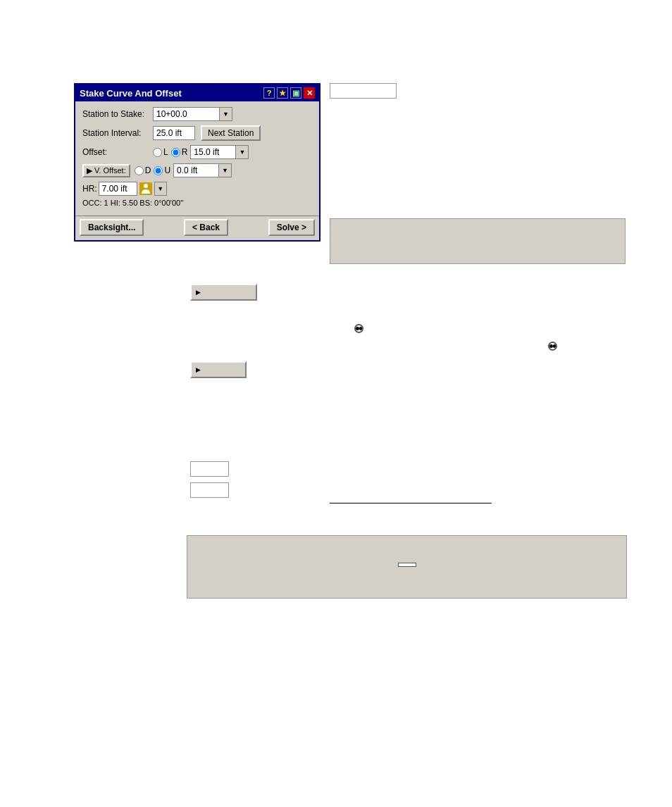 This screenshot has width=672, height=807. Describe the element at coordinates (131, 93) in the screenshot. I see `dialog-title: Stake Curve And Offset` at that location.